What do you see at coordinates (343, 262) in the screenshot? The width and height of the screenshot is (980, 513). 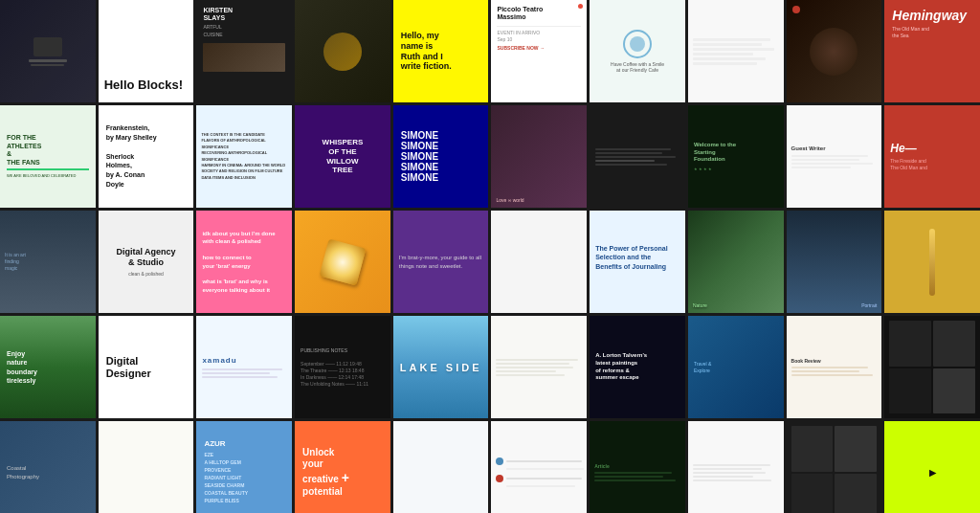 I see `cell-orange-3d` at bounding box center [343, 262].